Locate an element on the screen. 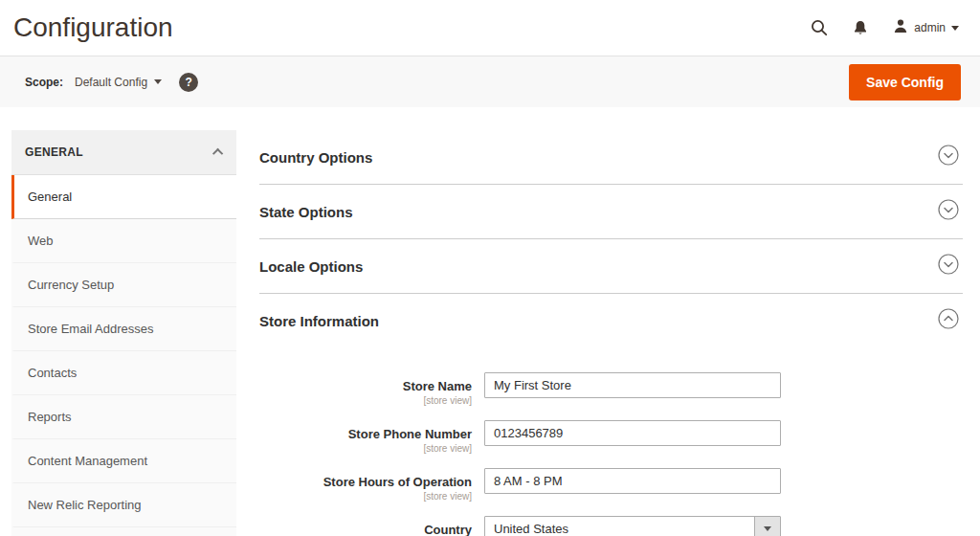  save-config-button: Save Config is located at coordinates (905, 82).